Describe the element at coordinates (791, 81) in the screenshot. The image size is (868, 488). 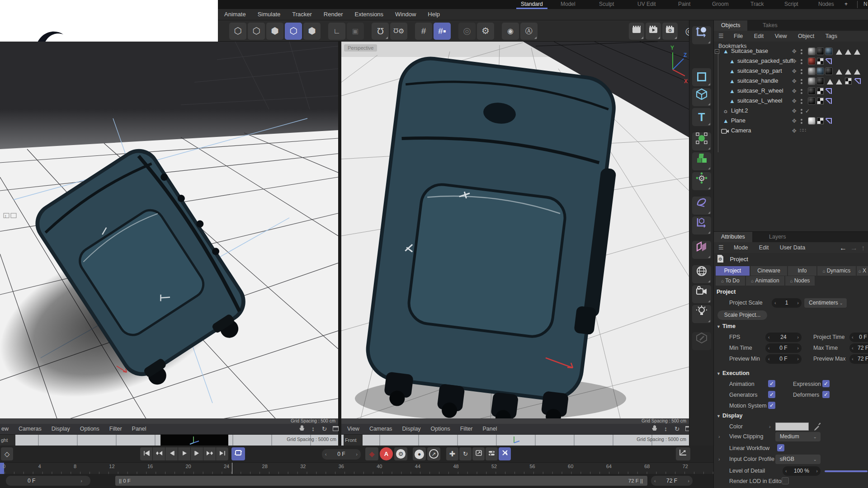
I see `tree-row-suitcase-handle: ▲︎ suitcase_handle ❖︎` at that location.